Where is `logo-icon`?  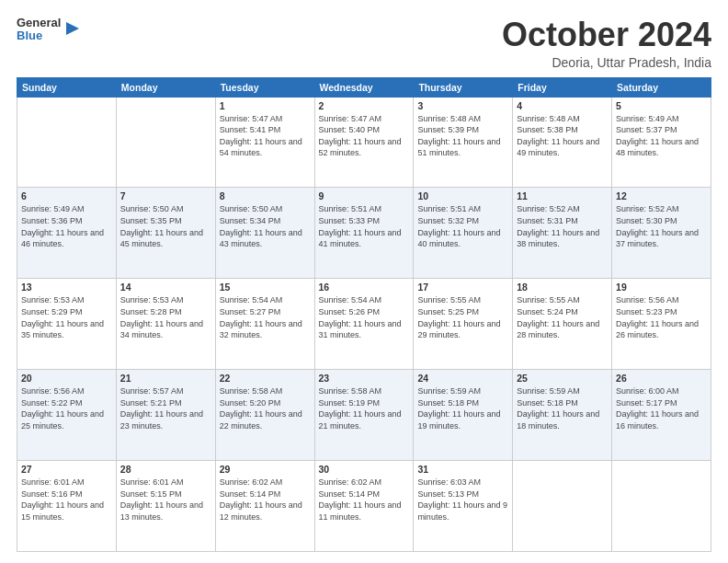
logo-icon is located at coordinates (73, 29).